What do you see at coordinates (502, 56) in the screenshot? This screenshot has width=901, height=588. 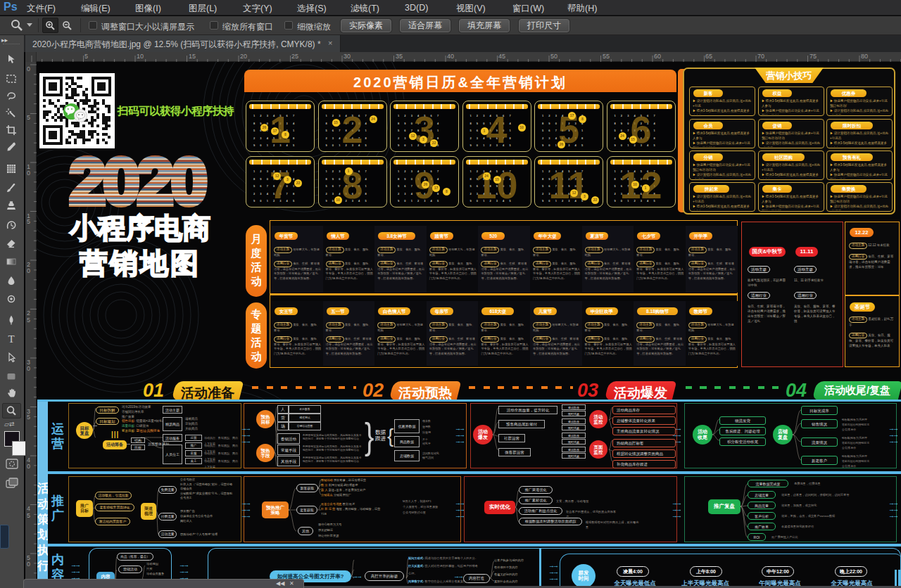 I see `svg-text: 45` at bounding box center [502, 56].